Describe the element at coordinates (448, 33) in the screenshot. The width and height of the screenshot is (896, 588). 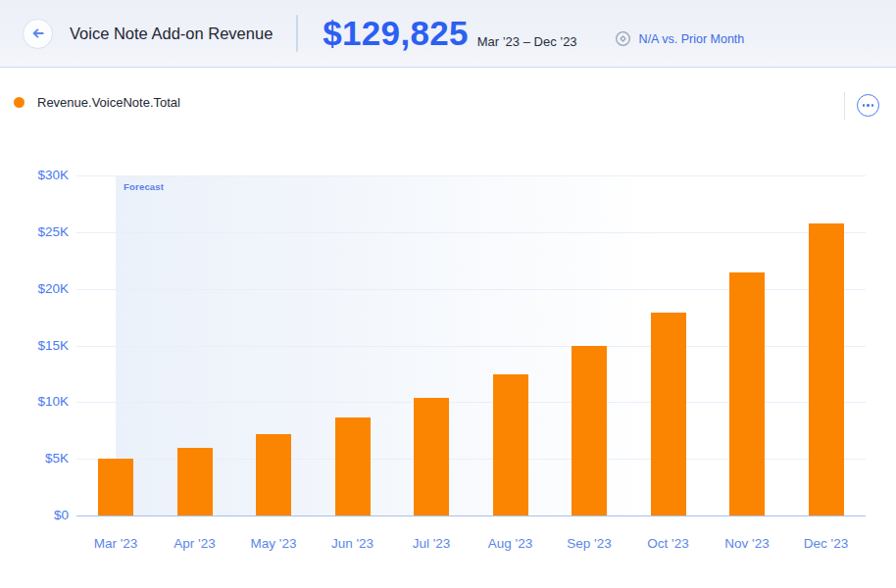
I see `header-bar: Voice Note Add-on Revenue $129,825 Mar ’…` at that location.